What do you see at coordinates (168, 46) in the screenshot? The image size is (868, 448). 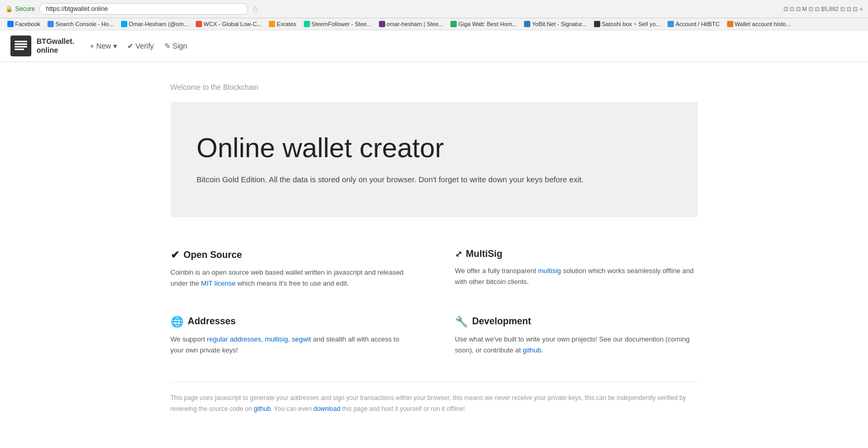 I see `pencil-icon: ✎` at bounding box center [168, 46].